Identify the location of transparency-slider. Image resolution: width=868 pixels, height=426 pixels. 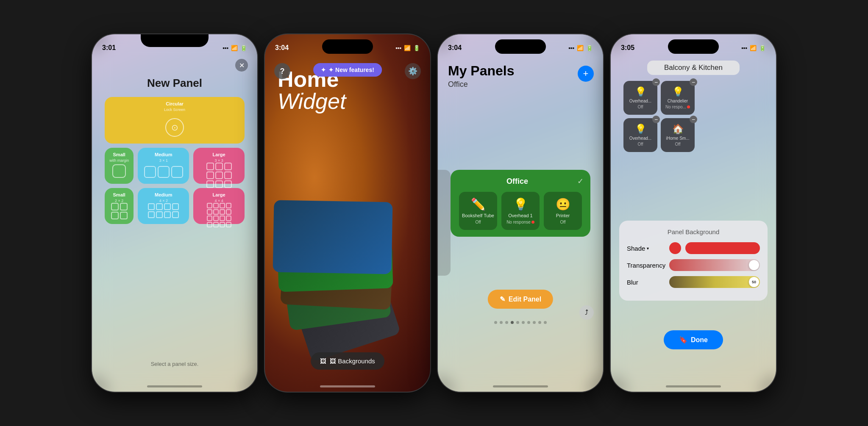
(715, 265).